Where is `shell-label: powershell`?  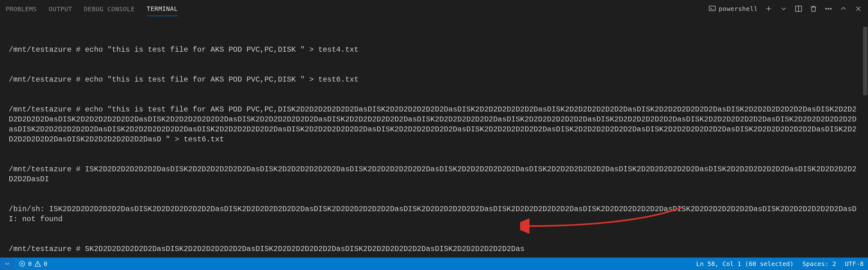 shell-label: powershell is located at coordinates (738, 9).